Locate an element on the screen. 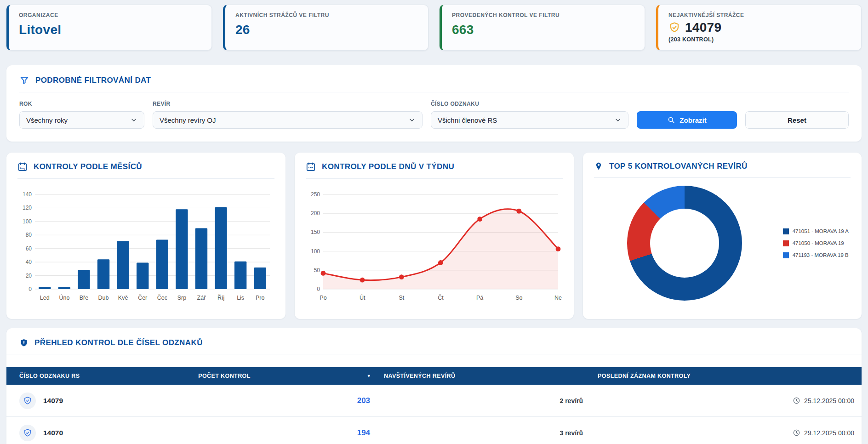  zobrazit-button-label: Zobrazit is located at coordinates (693, 120).